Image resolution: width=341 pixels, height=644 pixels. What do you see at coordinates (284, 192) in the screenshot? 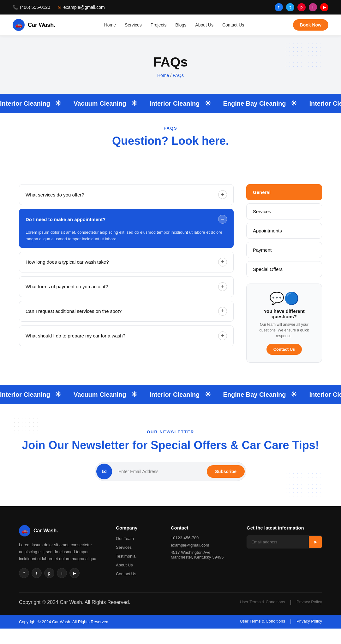
I see `category-general: General` at bounding box center [284, 192].